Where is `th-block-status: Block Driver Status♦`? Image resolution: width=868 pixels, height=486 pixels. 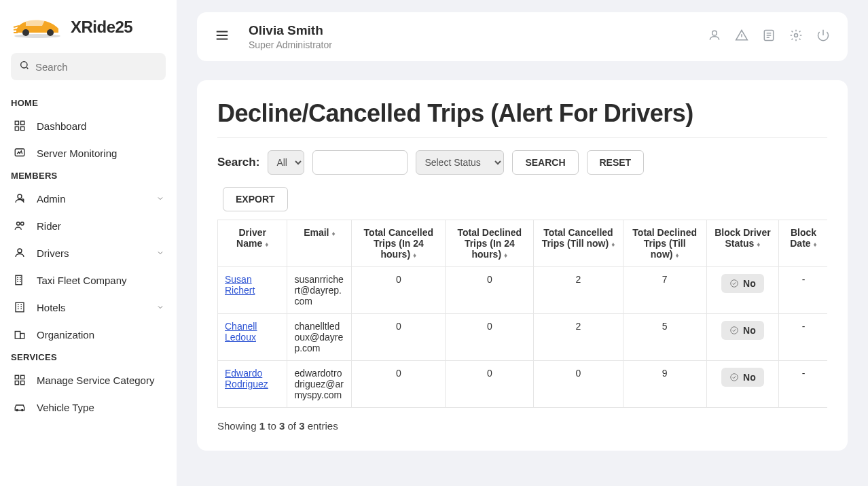 th-block-status: Block Driver Status♦ is located at coordinates (742, 243).